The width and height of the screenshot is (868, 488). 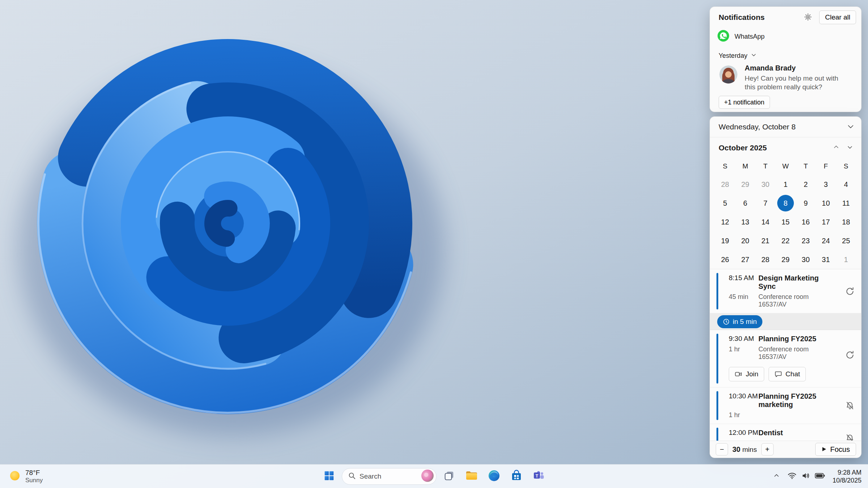 I want to click on daily-image-thumbnail, so click(x=427, y=476).